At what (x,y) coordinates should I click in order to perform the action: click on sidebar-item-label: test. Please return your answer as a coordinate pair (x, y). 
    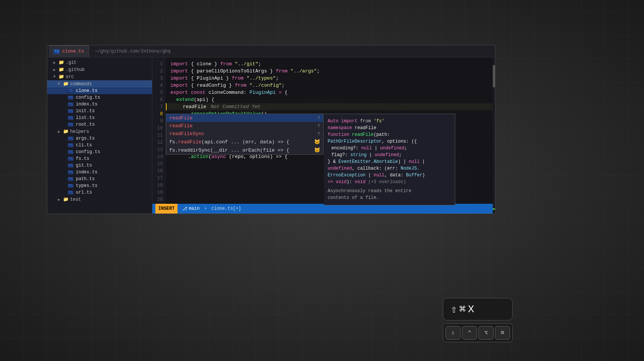
    Looking at the image, I should click on (76, 200).